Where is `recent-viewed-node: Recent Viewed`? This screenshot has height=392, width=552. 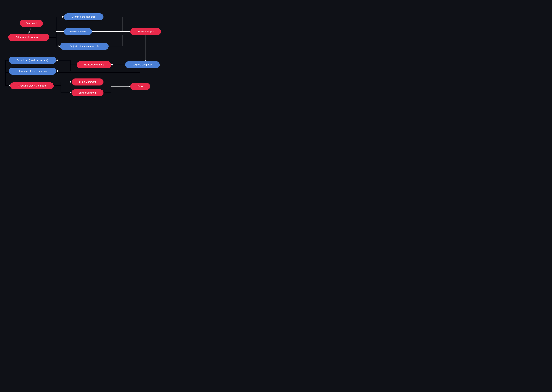
recent-viewed-node: Recent Viewed is located at coordinates (78, 31).